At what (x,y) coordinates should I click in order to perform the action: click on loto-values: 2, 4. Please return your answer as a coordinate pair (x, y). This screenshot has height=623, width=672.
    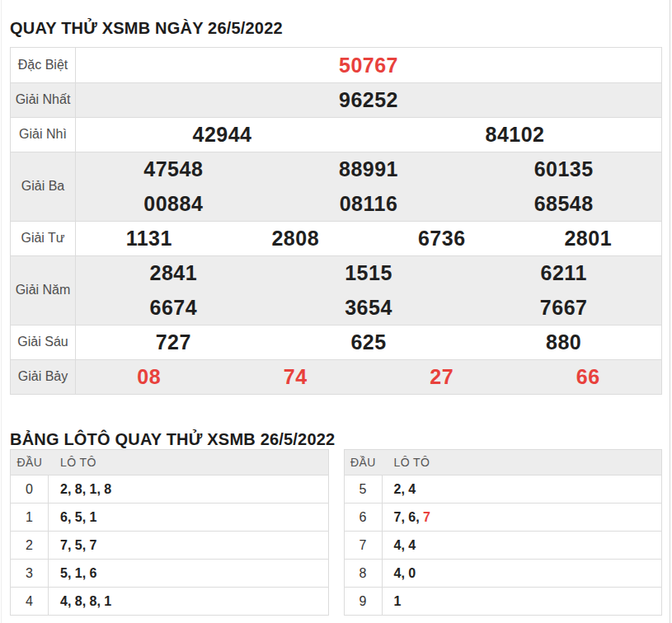
    Looking at the image, I should click on (406, 490).